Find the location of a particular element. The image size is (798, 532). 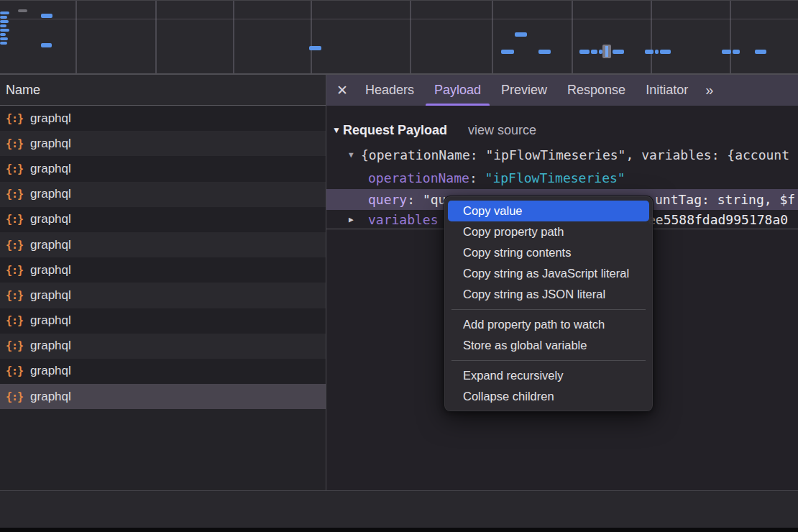

property-value-left: "qu is located at coordinates (434, 200).